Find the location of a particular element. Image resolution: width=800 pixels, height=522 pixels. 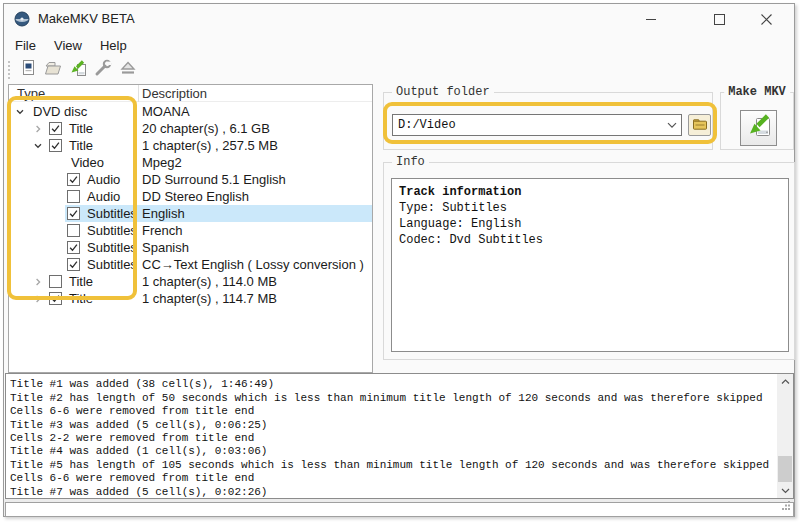

open-video-file-button is located at coordinates (28, 70).